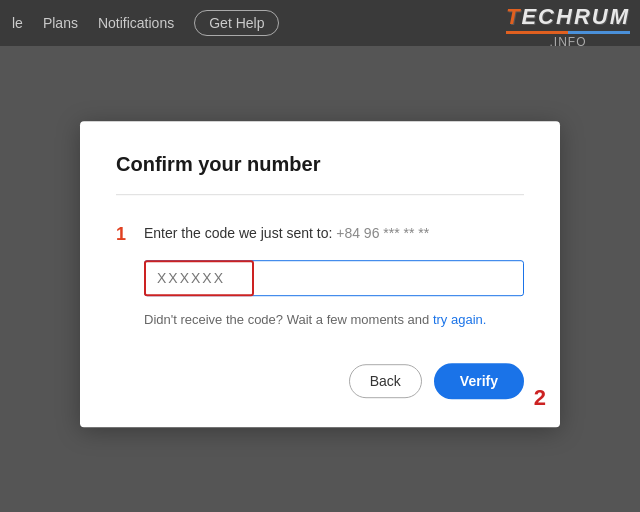  I want to click on get-help-button: Get Help, so click(236, 23).